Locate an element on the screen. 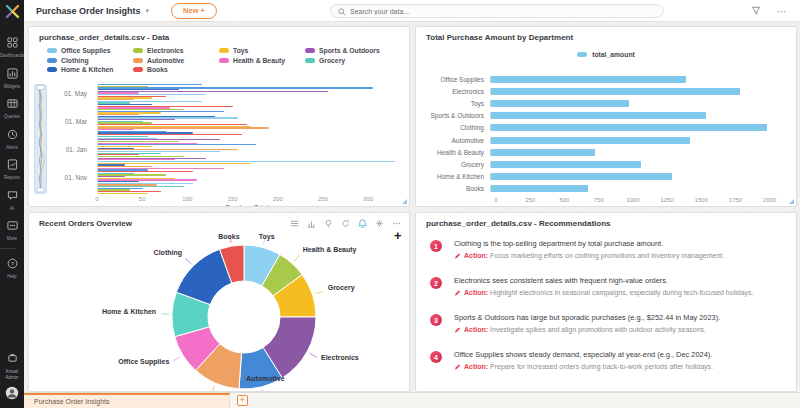 This screenshot has height=408, width=800. ai-icon is located at coordinates (12, 196).